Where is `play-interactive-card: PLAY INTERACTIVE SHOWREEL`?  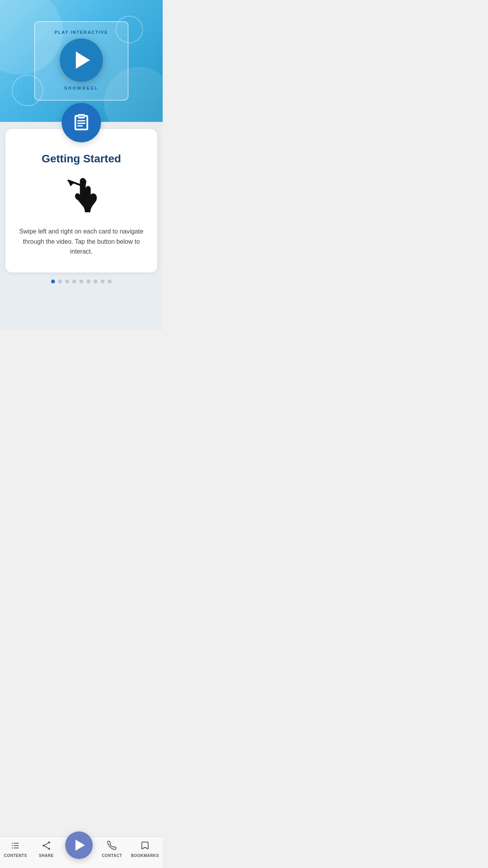 play-interactive-card: PLAY INTERACTIVE SHOWREEL is located at coordinates (81, 61).